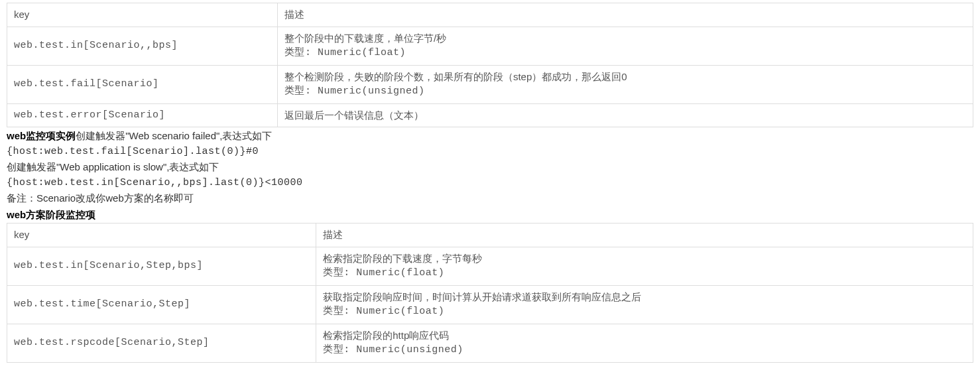 The height and width of the screenshot is (382, 980). Describe the element at coordinates (490, 137) in the screenshot. I see `trigger-example-line1: web监控项实例创建触发器"Web scenario failed",表达式如下` at that location.